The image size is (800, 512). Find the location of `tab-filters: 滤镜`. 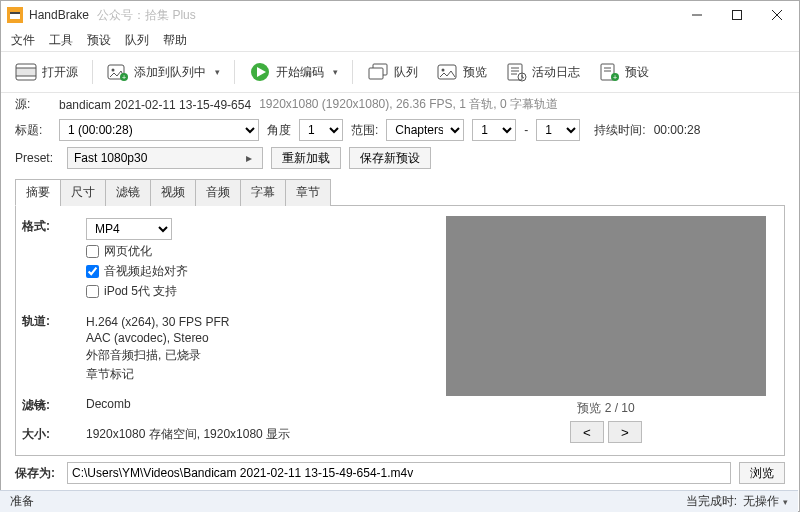

tab-filters: 滤镜 is located at coordinates (128, 192).